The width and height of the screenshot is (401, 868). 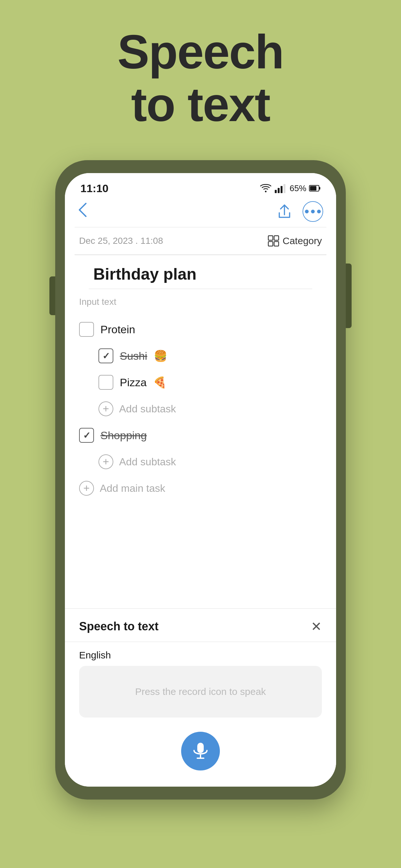 What do you see at coordinates (201, 488) in the screenshot?
I see `add-main-task-button: + Add main task` at bounding box center [201, 488].